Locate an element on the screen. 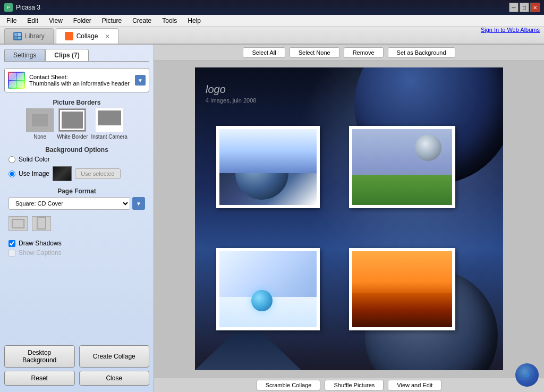 The height and width of the screenshot is (392, 544). create-collage-button: Create Collage is located at coordinates (115, 356).